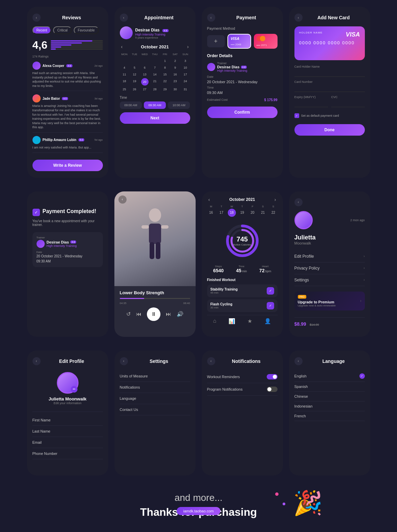 This screenshot has height=532, width=397. I want to click on back-button-ep: ‹, so click(37, 361).